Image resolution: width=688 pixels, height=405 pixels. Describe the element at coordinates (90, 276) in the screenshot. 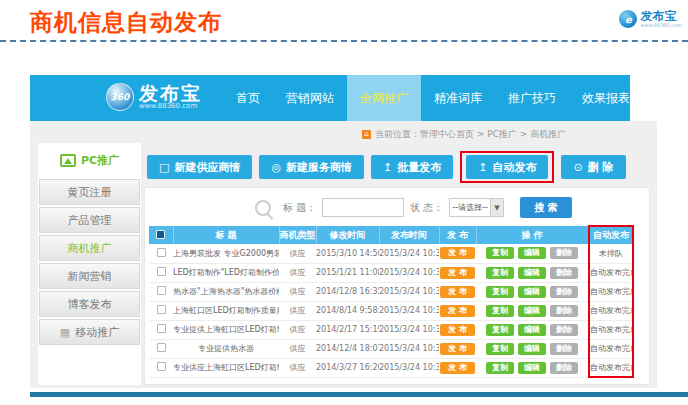

I see `sidebar-item-label: 新闻营销` at that location.